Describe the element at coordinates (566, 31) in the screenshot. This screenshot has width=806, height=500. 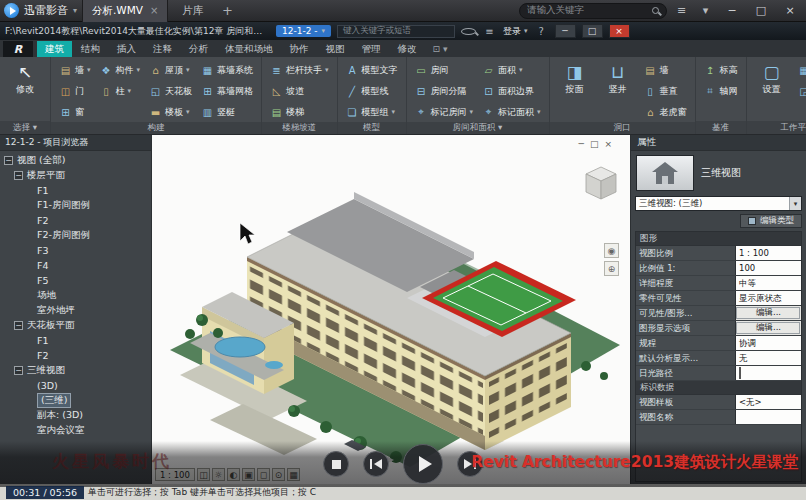
I see `revit-minimize-button: ─` at that location.